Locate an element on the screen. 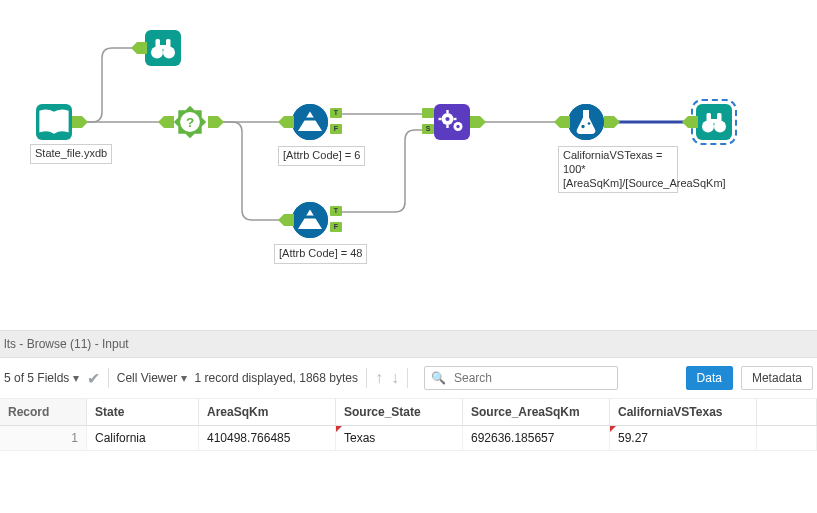 This screenshot has width=817, height=513. join-top-anchor is located at coordinates (428, 113).